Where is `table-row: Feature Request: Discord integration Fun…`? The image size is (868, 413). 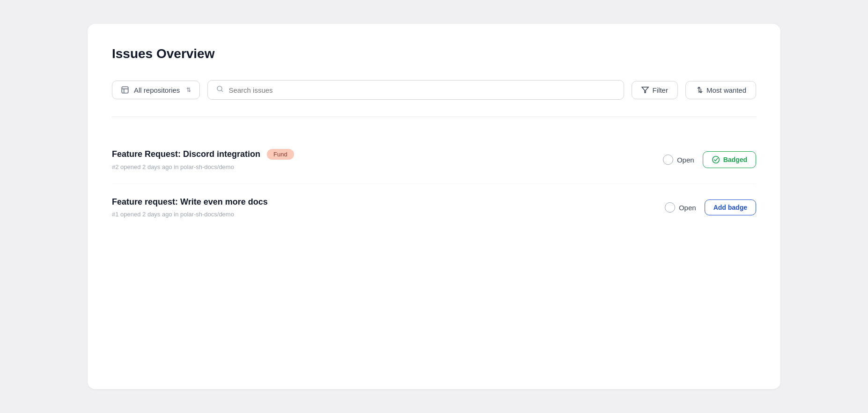 table-row: Feature Request: Discord integration Fun… is located at coordinates (434, 160).